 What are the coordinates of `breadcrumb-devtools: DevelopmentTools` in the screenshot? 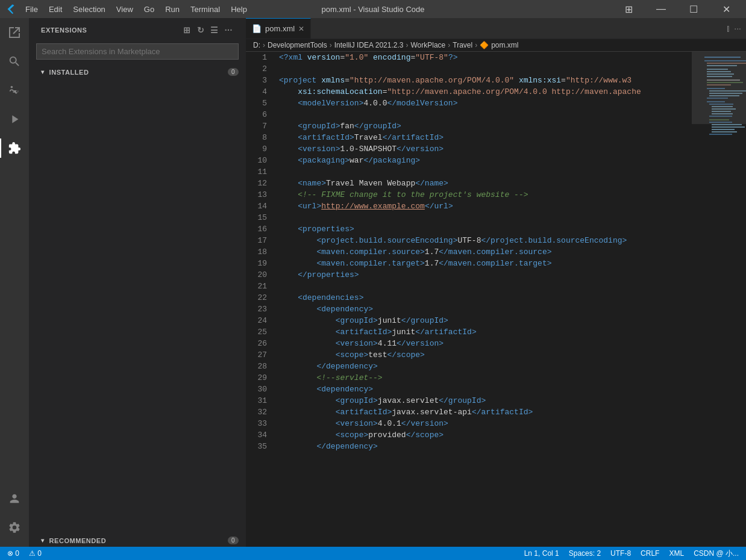 It's located at (298, 45).